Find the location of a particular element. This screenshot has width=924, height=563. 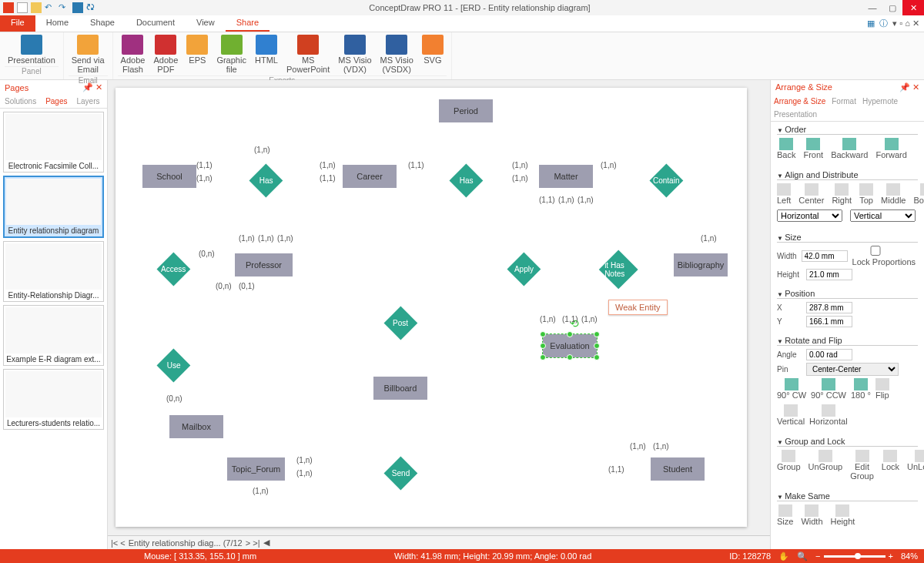

thumb: Entity-Relationship Diagr... is located at coordinates (54, 271).